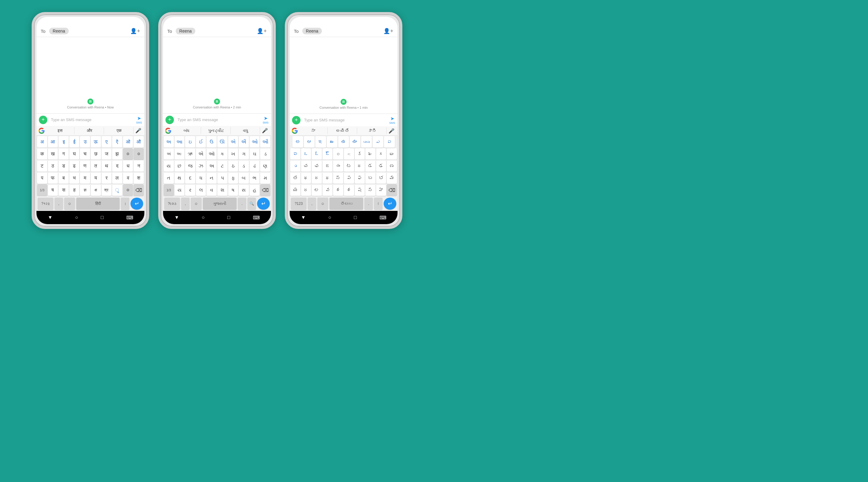 This screenshot has height=482, width=868. Describe the element at coordinates (222, 178) in the screenshot. I see `key-g-d6: પ` at that location.